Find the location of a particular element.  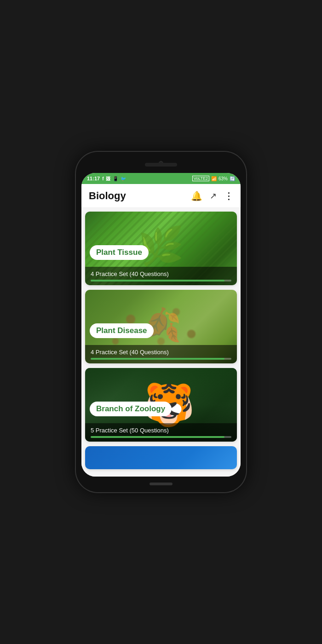

app-title: Biology is located at coordinates (108, 196).